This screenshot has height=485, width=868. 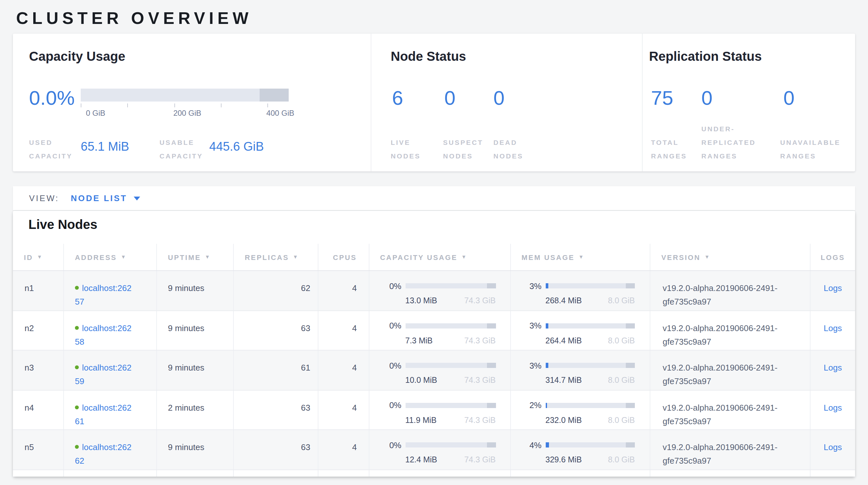 What do you see at coordinates (810, 149) in the screenshot?
I see `unavailable-ranges-label: UNAVAILABLERANGES` at bounding box center [810, 149].